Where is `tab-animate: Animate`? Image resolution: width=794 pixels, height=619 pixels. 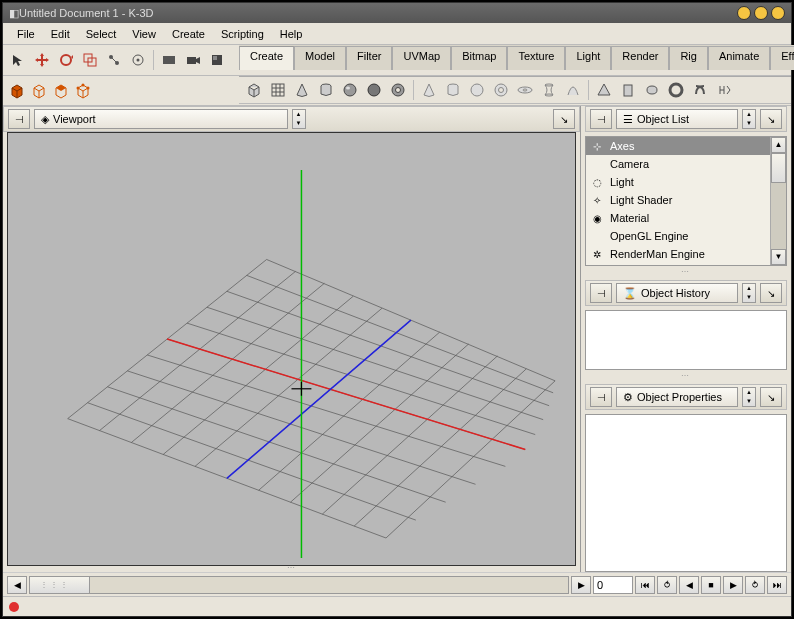
tab-animate: Animate is located at coordinates (739, 58).